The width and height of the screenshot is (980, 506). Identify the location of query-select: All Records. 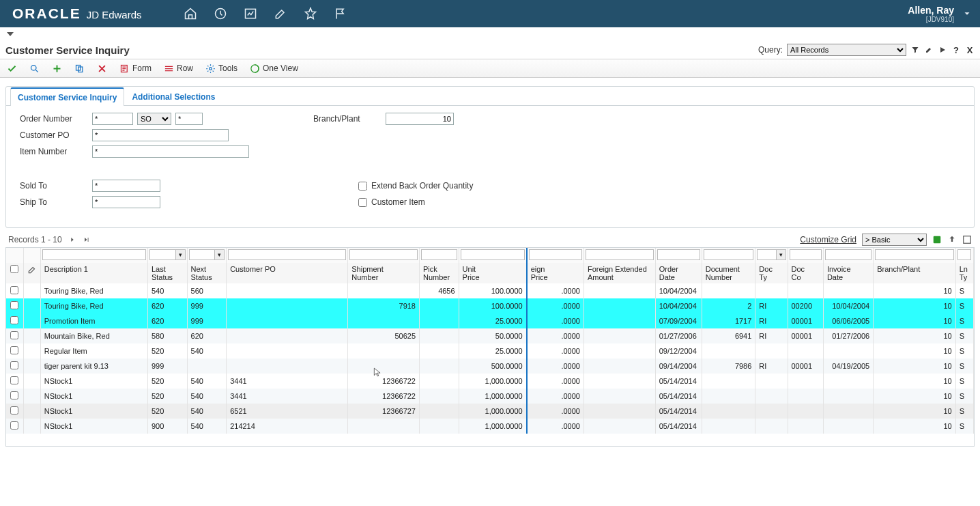
(846, 50).